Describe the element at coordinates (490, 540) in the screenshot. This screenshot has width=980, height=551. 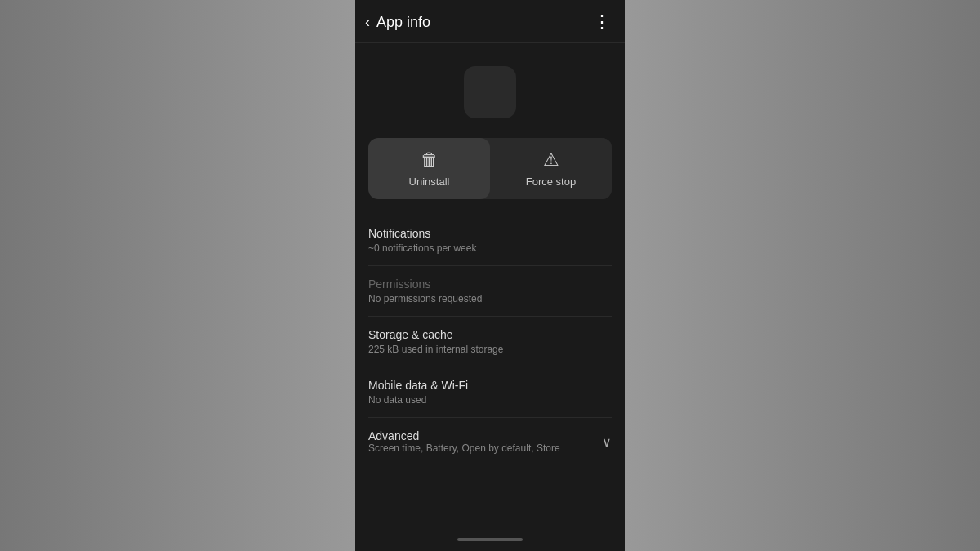
I see `home-indicator` at that location.